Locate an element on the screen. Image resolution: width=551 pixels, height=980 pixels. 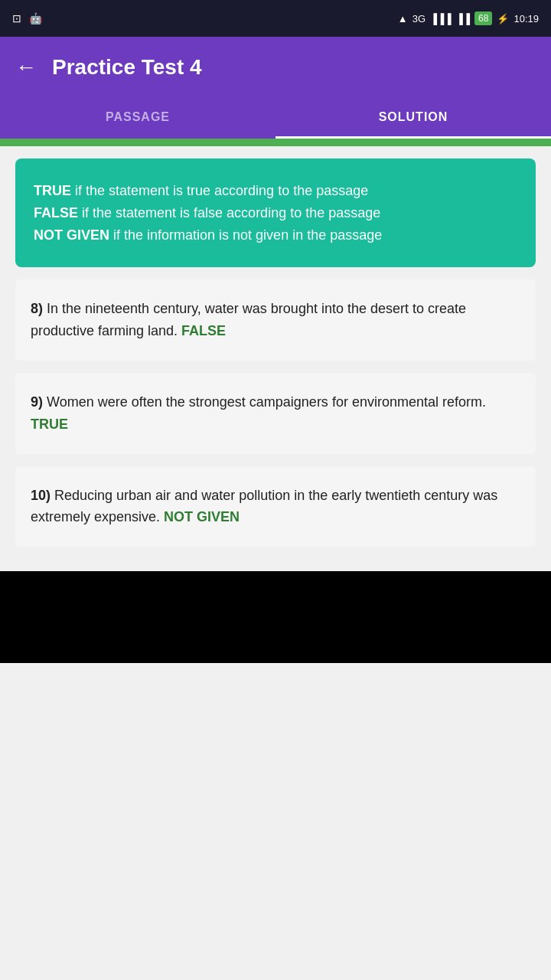
tab-solution: SOLUTION is located at coordinates (413, 118).